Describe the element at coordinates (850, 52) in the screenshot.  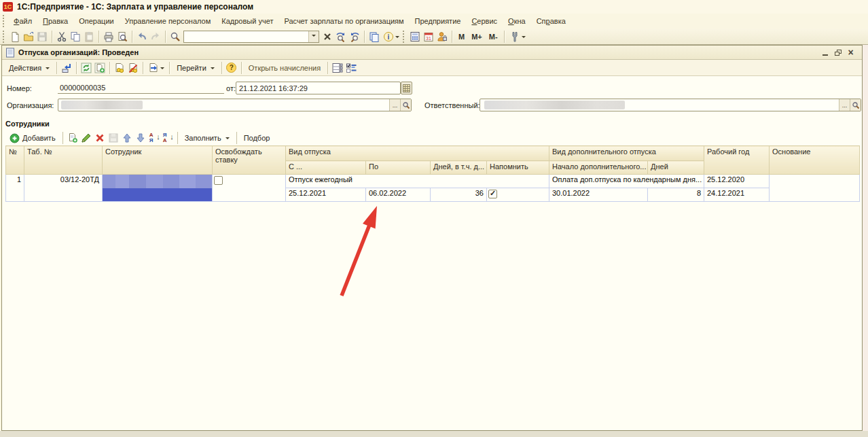
I see `close-button: ×` at that location.